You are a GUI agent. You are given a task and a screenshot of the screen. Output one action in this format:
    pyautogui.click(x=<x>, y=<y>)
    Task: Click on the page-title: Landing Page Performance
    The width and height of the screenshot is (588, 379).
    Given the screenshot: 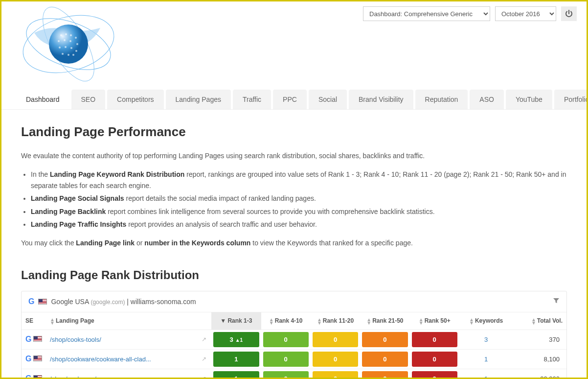 What is the action you would take?
    pyautogui.click(x=294, y=132)
    